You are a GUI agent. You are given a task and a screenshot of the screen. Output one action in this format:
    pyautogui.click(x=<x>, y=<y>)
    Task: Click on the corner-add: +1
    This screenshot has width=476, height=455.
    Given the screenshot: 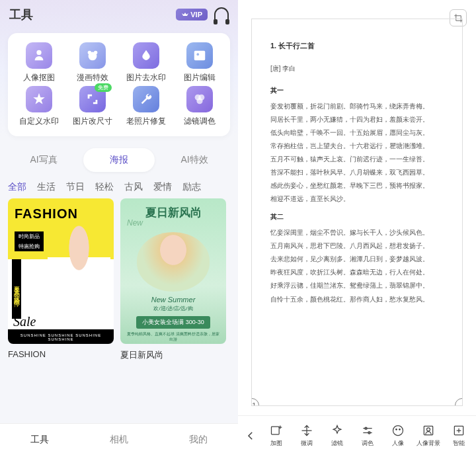 What is the action you would take?
    pyautogui.click(x=255, y=402)
    